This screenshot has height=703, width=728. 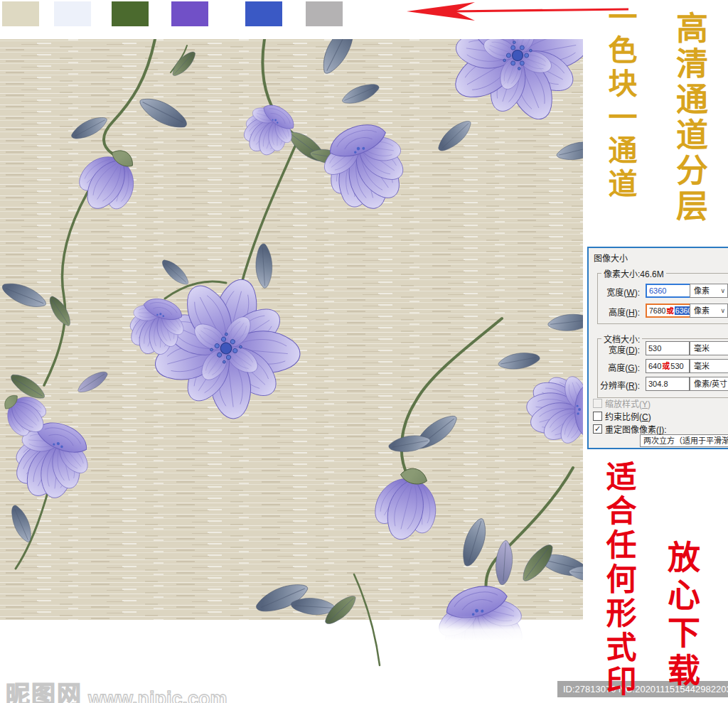 What do you see at coordinates (614, 385) in the screenshot?
I see `resolution-label: 分辨率(R):` at bounding box center [614, 385].